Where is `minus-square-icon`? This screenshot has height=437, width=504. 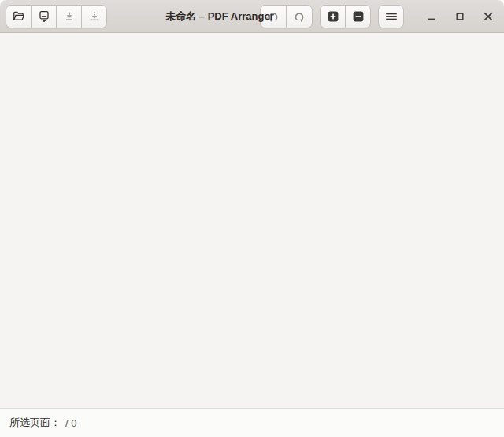 minus-square-icon is located at coordinates (358, 17).